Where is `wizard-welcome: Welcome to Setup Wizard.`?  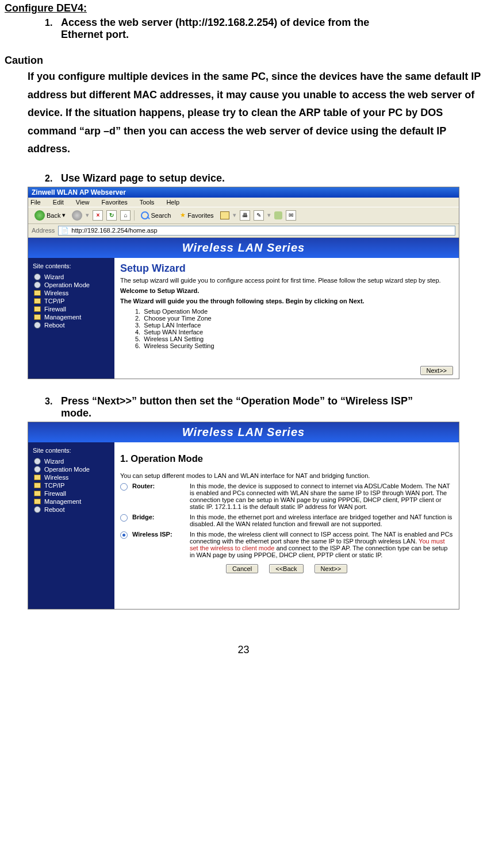
wizard-welcome: Welcome to Setup Wizard. is located at coordinates (286, 291).